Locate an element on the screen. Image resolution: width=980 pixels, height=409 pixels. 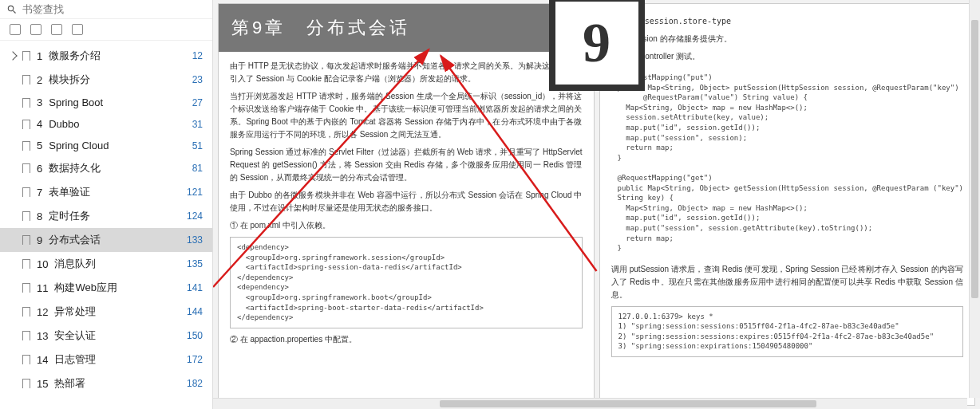
bookmark-label: 表单验证 is located at coordinates (69, 192).